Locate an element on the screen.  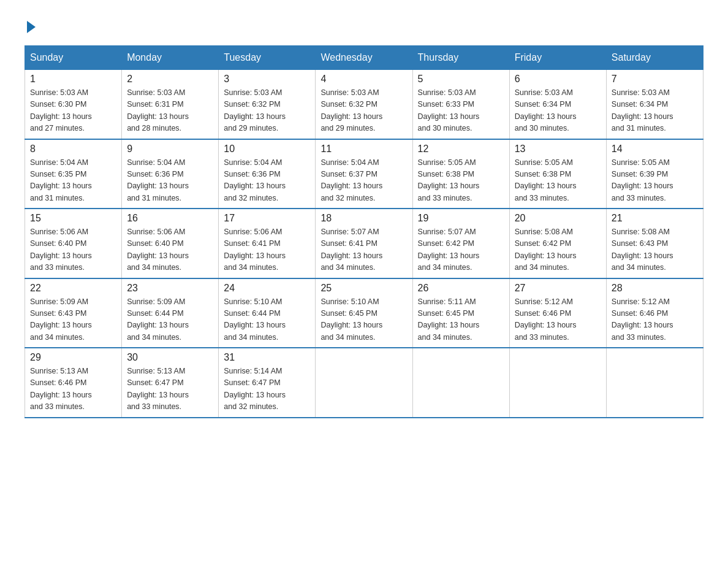
day-info: Sunrise: 5:07 AMSunset: 6:41 PMDaylight:… is located at coordinates (352, 250).